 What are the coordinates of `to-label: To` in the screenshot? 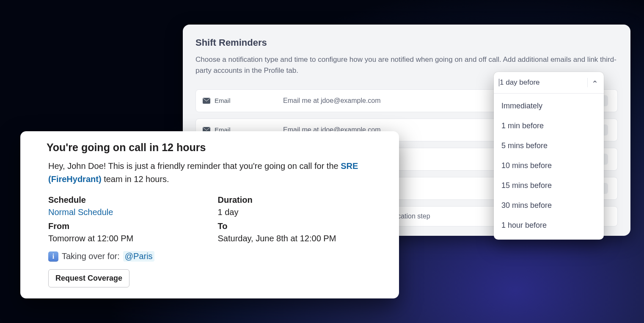 It's located at (303, 226).